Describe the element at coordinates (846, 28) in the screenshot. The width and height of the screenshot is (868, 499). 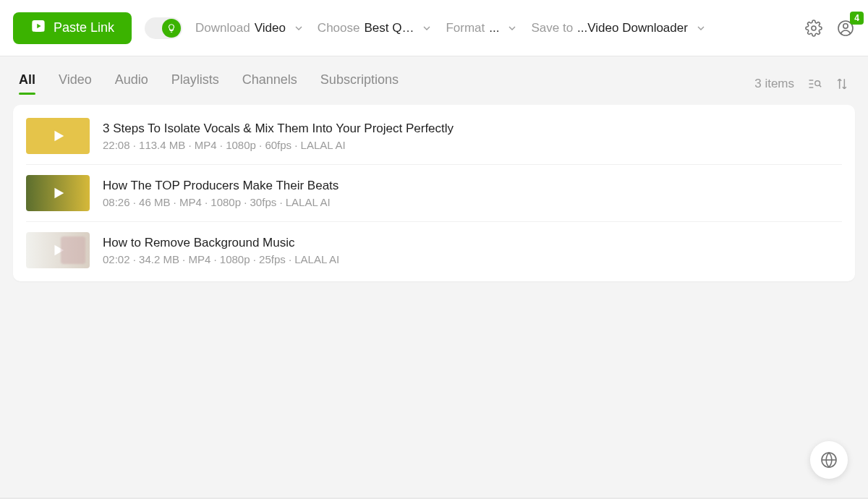
I see `account-button: 4` at that location.